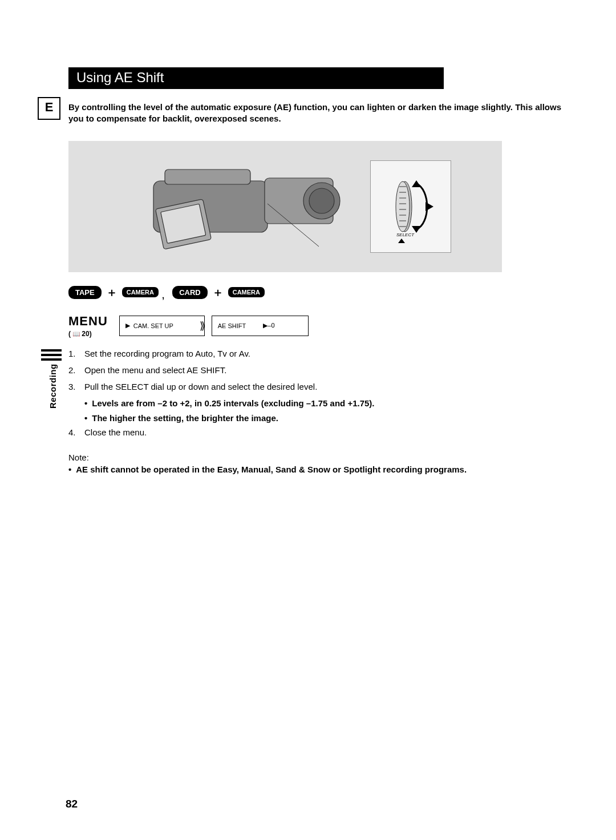 This screenshot has width=616, height=840. What do you see at coordinates (168, 354) in the screenshot?
I see `step-1-text: Set the recording program to Auto, Tv or…` at bounding box center [168, 354].